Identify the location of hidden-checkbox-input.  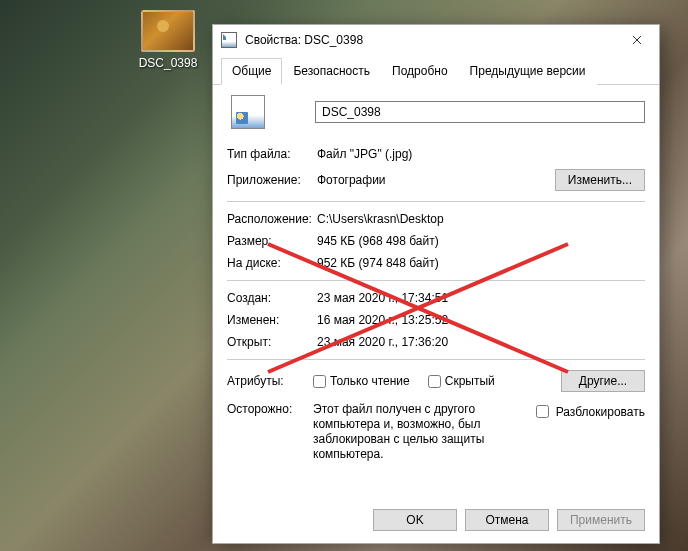
(434, 382).